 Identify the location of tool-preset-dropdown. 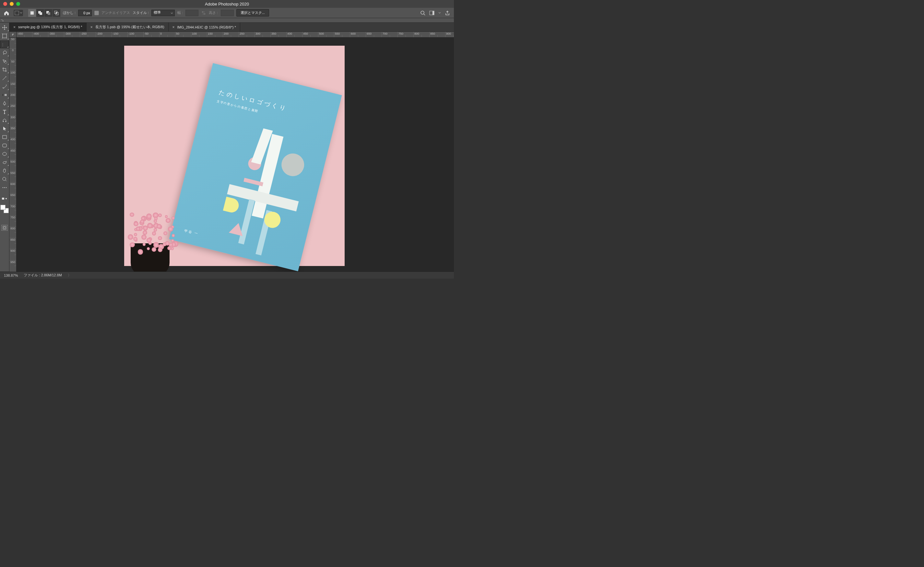
(18, 13).